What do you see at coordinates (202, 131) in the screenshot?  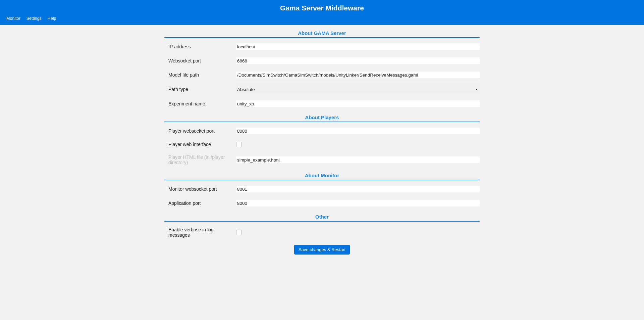 I see `label-player-ws-port: Player websocket port` at bounding box center [202, 131].